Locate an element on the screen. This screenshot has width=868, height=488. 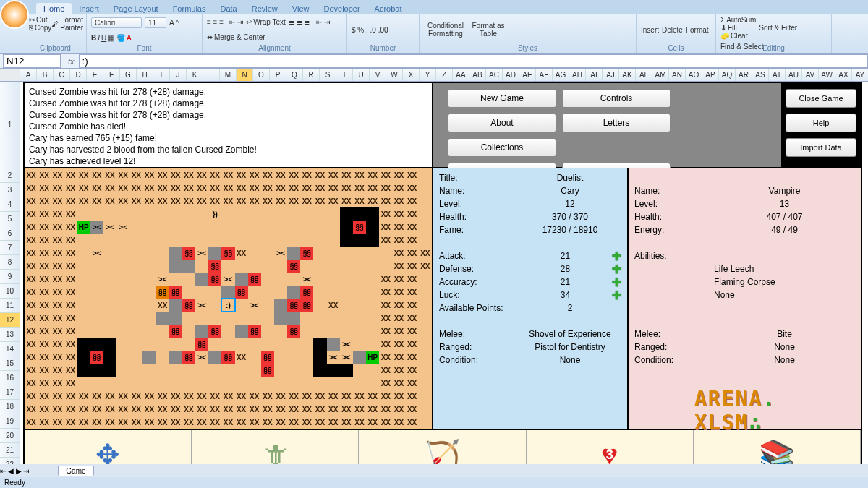
delete-cells-button: Delete is located at coordinates (673, 30).